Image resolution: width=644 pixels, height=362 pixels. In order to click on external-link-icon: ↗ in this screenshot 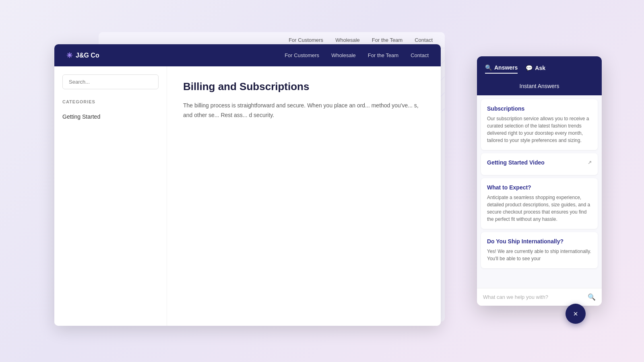, I will do `click(590, 162)`.